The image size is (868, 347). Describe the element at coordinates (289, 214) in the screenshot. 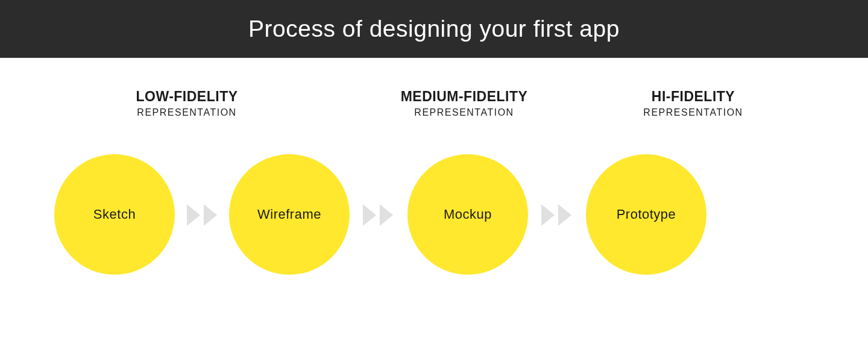

I see `step-wireframe-label: Wireframe` at that location.